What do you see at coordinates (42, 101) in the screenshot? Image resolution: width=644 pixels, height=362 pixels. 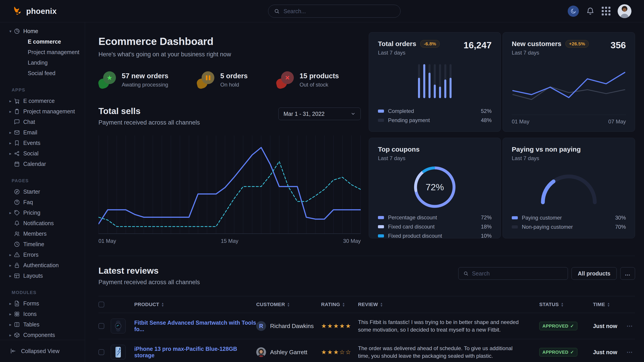 I see `sidebar-item-e-commerce: ▸E commerce` at bounding box center [42, 101].